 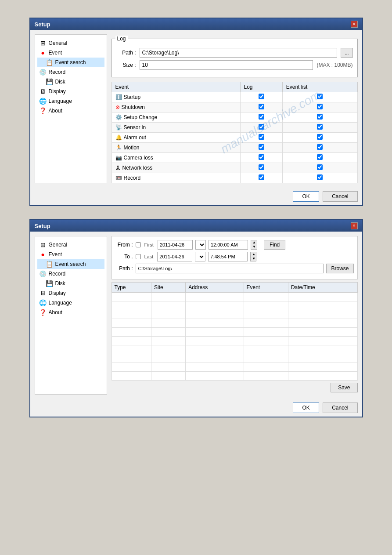 What do you see at coordinates (262, 106) in the screenshot?
I see `log-checkbox-shutdown` at bounding box center [262, 106].